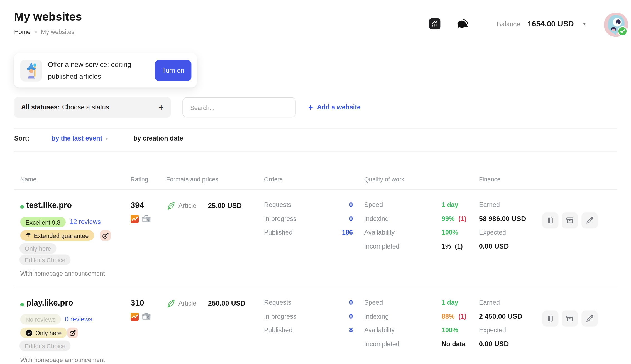  Describe the element at coordinates (85, 222) in the screenshot. I see `reviews-link: 12 reviews` at that location.